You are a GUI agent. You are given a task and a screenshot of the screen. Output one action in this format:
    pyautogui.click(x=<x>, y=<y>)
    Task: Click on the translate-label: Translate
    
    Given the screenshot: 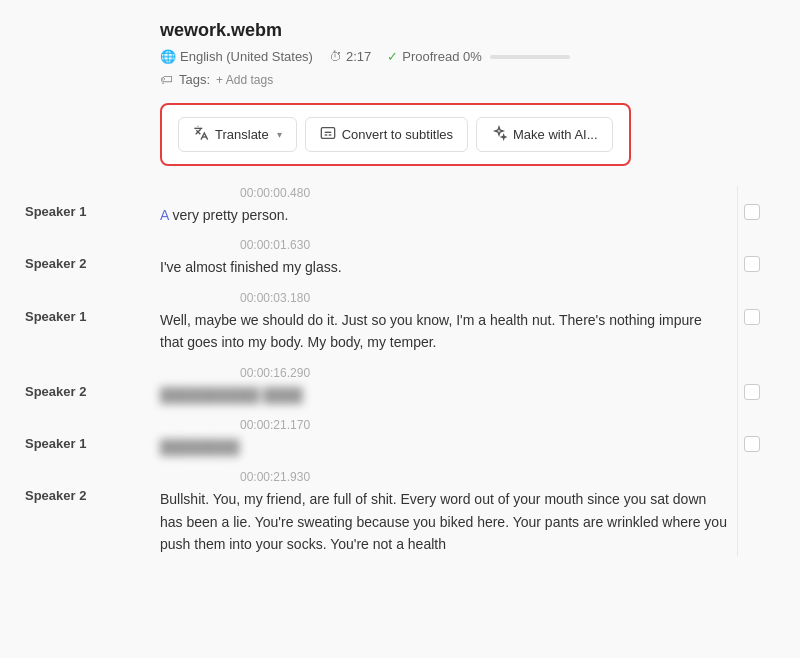 What is the action you would take?
    pyautogui.click(x=242, y=134)
    